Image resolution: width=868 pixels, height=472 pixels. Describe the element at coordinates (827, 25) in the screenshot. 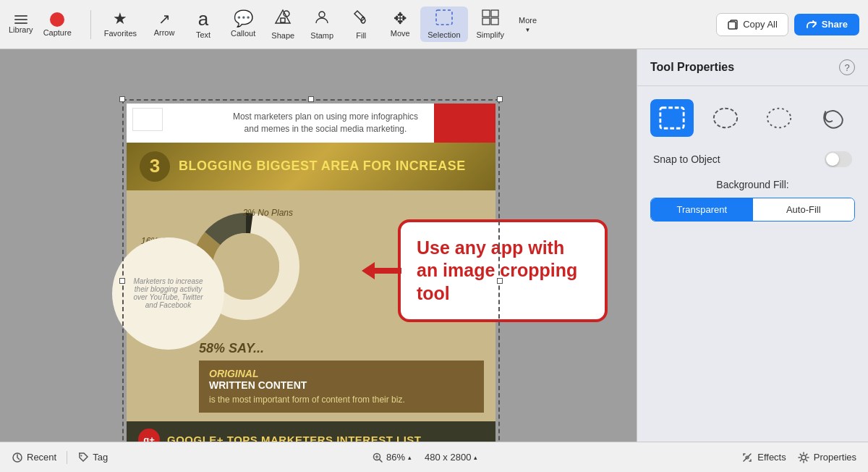

I see `share-button: Share` at that location.